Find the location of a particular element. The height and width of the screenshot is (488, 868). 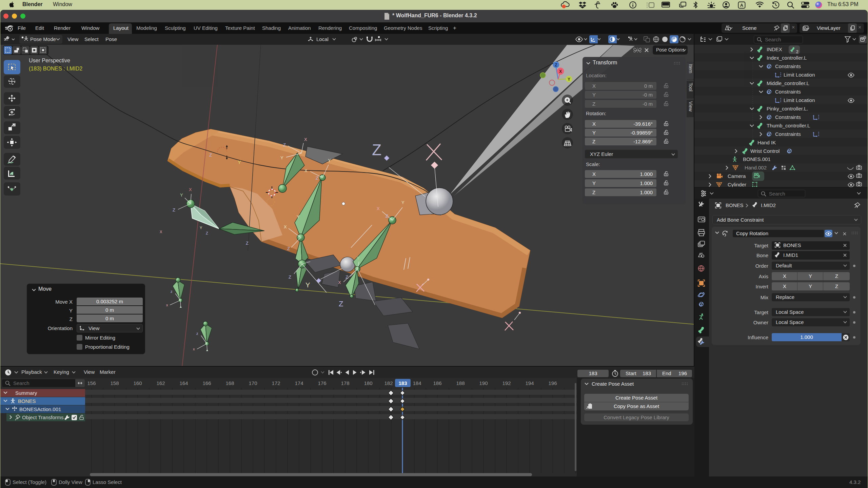

svg-text: 164 is located at coordinates (184, 383).